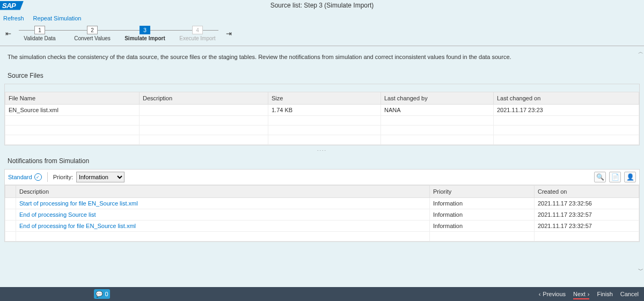 Image resolution: width=644 pixels, height=301 pixels. What do you see at coordinates (38, 177) in the screenshot?
I see `chevron-down-icon: ✓` at bounding box center [38, 177].